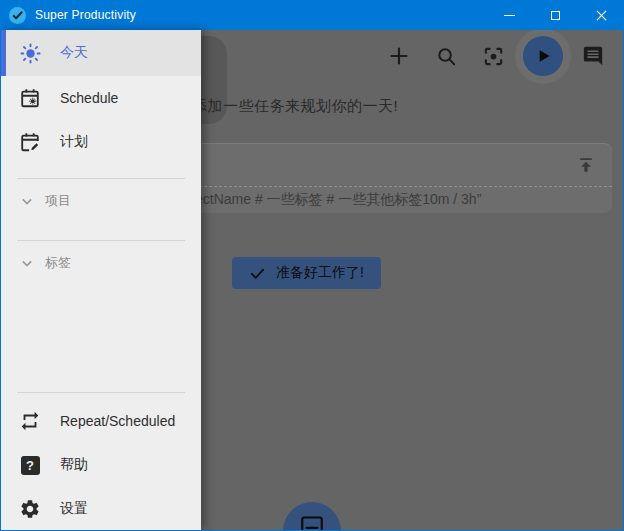 The width and height of the screenshot is (624, 531). What do you see at coordinates (101, 421) in the screenshot?
I see `sidebar-item-repeat-scheduled: Repeat/Scheduled` at bounding box center [101, 421].